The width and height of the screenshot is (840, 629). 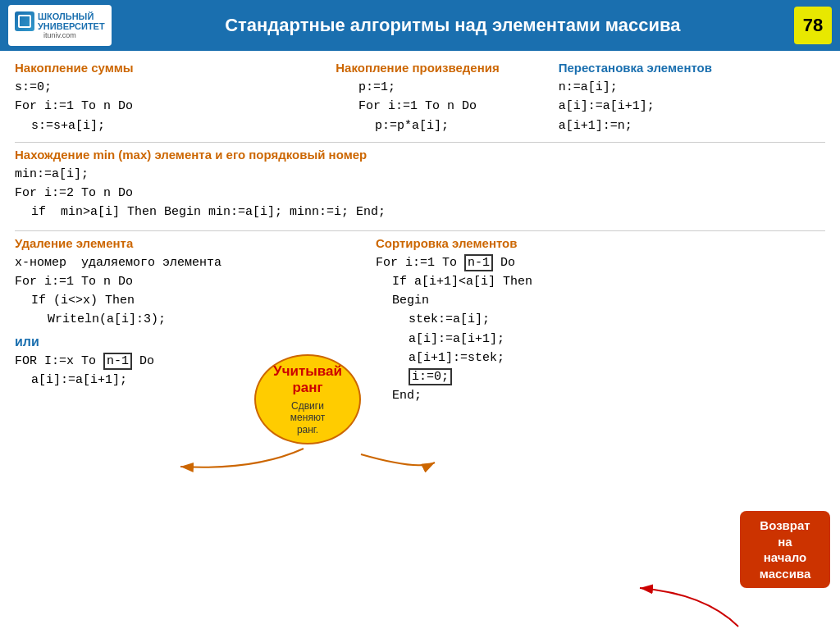 I want to click on logo-icon, so click(x=25, y=21).